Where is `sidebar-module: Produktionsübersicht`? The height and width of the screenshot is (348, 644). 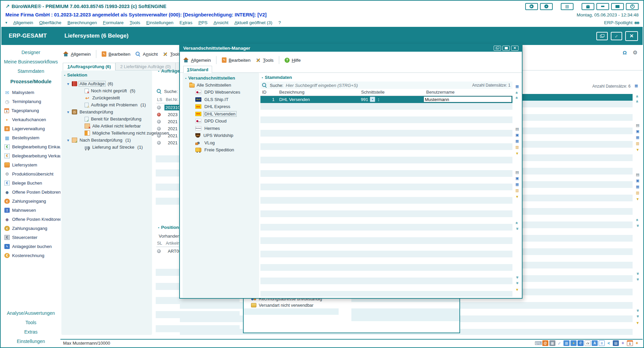
sidebar-module: Produktionsübersicht is located at coordinates (31, 174).